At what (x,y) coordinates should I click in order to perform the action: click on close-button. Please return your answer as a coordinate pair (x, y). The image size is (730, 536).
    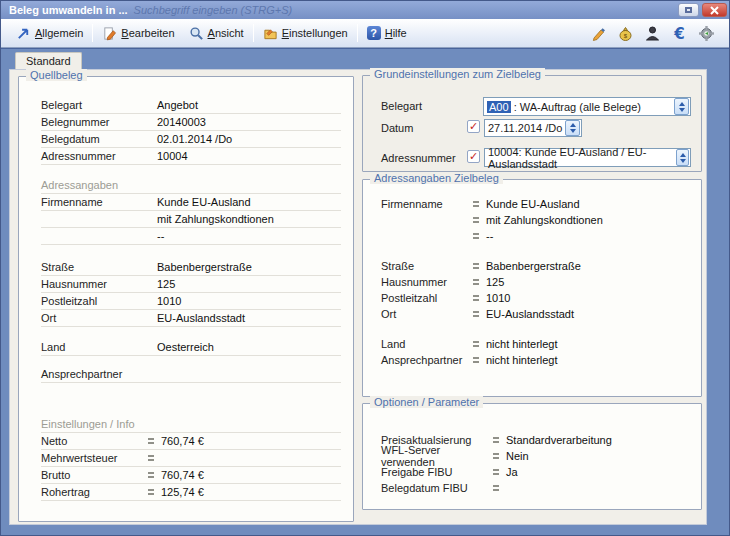
    Looking at the image, I should click on (714, 10).